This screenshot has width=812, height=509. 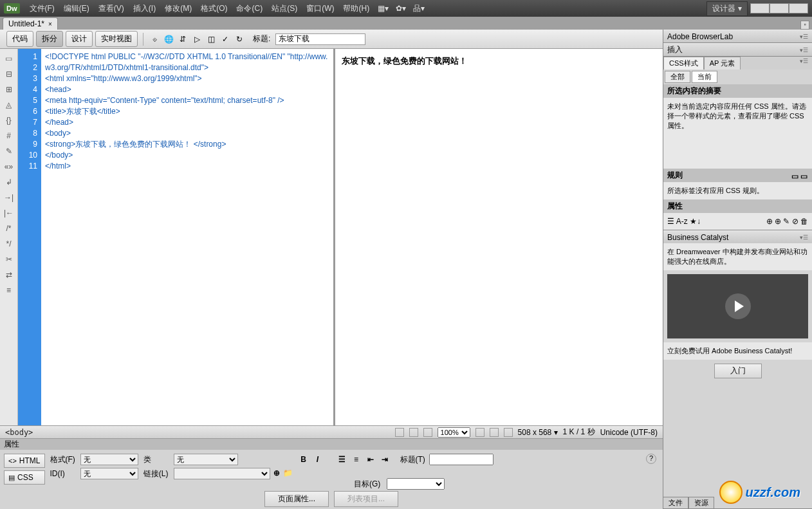 I want to click on line-numbers-icon: #, so click(x=9, y=136).